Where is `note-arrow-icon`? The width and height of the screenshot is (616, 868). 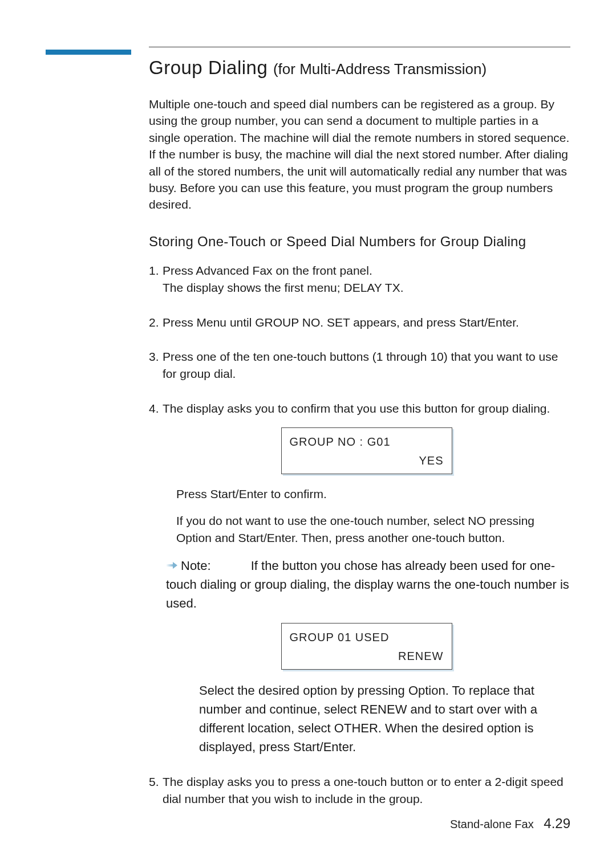 note-arrow-icon is located at coordinates (172, 566).